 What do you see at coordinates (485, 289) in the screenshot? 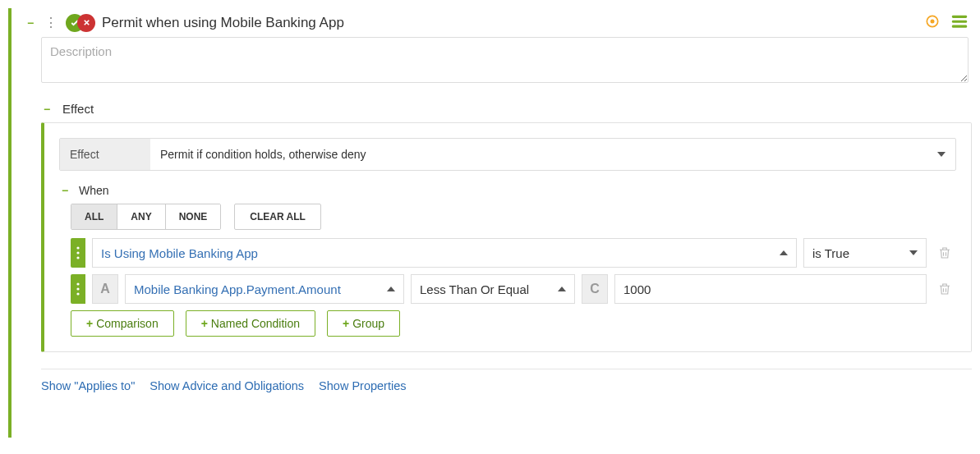
I see `operator-value: Less Than Or Equal` at bounding box center [485, 289].